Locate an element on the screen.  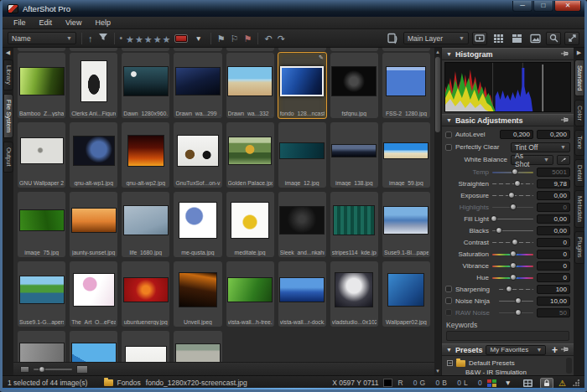
fullscreen-icon is located at coordinates (572, 39).